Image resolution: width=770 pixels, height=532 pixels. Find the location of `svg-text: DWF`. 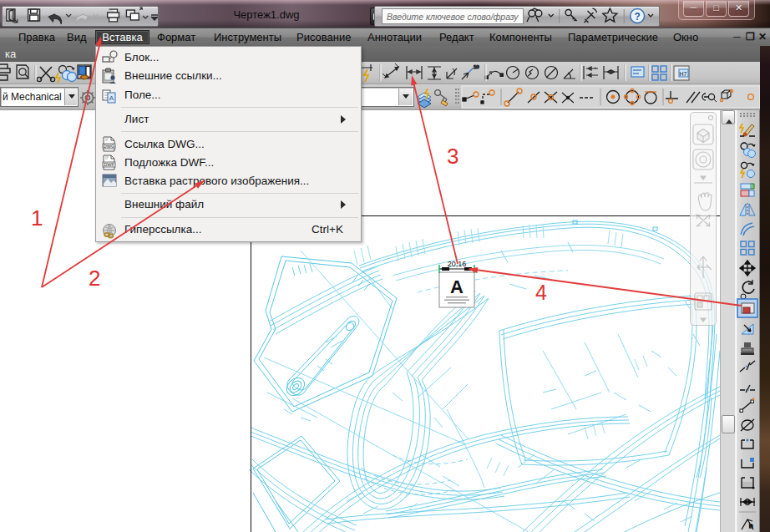

svg-text: DWF is located at coordinates (109, 165).